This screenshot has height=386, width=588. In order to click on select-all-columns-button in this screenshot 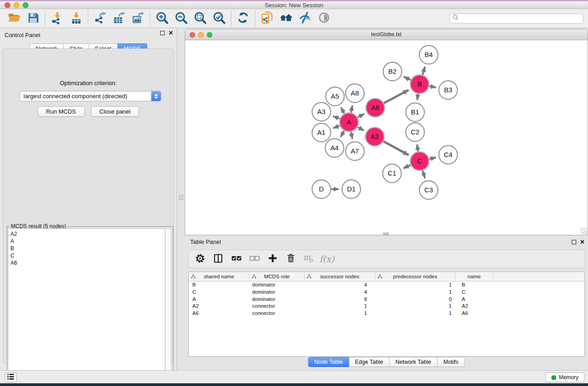, I will do `click(236, 259)`.